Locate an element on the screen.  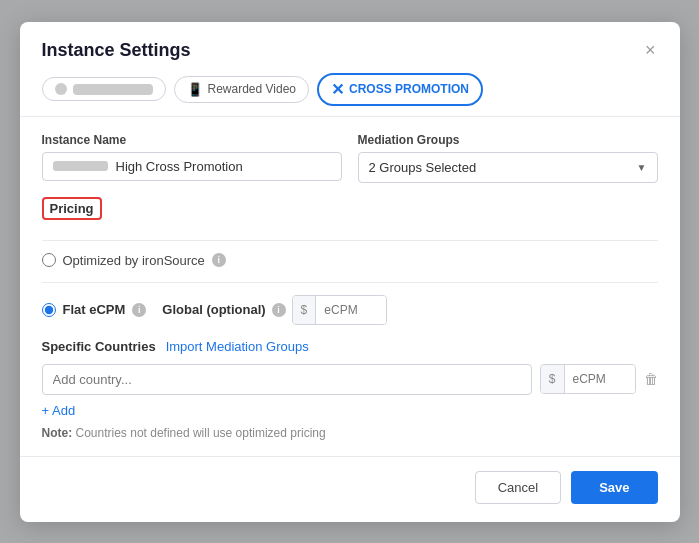
global-ecpm-input-box: $ is located at coordinates (340, 310).